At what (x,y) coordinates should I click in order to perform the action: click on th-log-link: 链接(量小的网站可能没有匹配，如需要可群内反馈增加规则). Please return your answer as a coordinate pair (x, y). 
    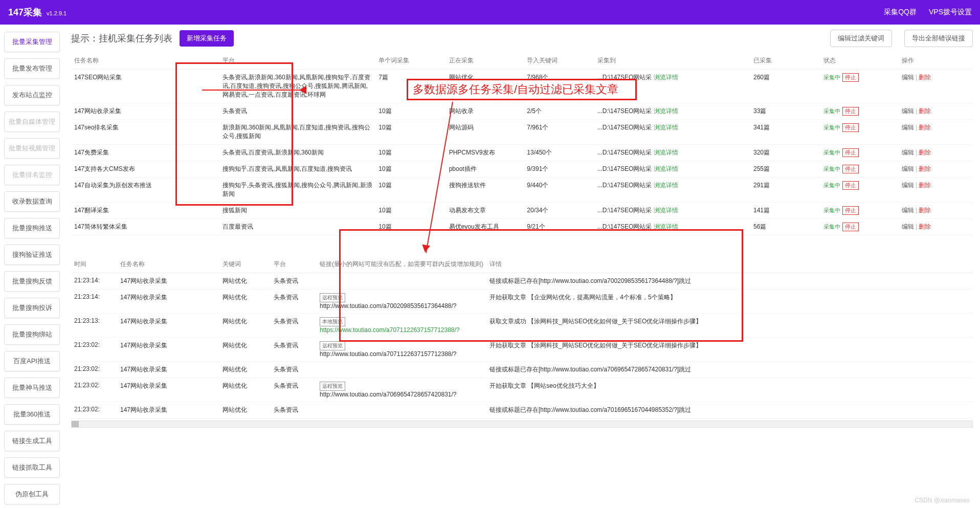
    Looking at the image, I should click on (402, 264).